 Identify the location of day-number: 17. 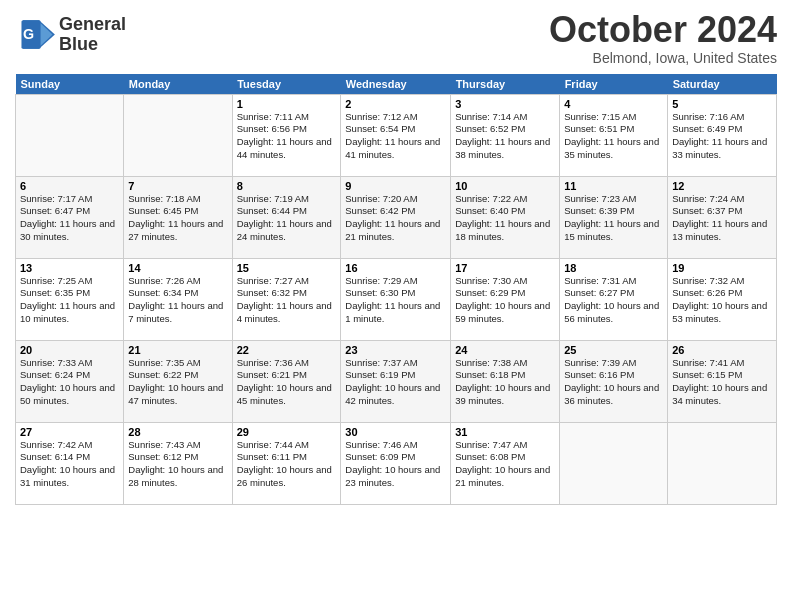
(505, 268).